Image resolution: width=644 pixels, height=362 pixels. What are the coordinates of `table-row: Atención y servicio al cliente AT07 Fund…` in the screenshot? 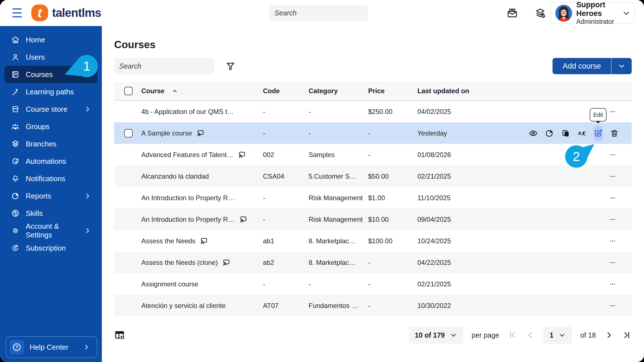 It's located at (373, 306).